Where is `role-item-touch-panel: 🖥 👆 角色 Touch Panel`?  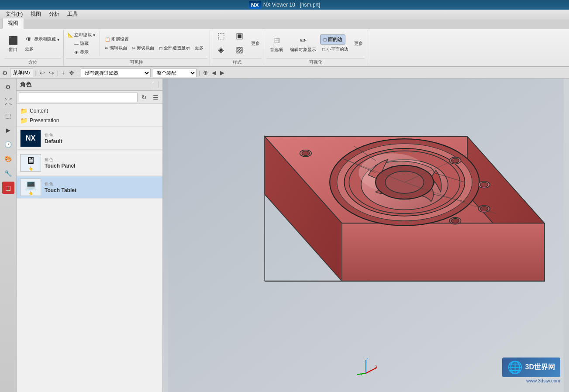 role-item-touch-panel: 🖥 👆 角色 Touch Panel is located at coordinates (90, 163).